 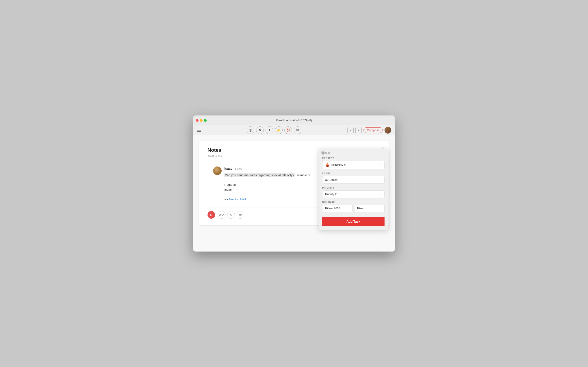 I want to click on task-panel-dots, so click(x=353, y=153).